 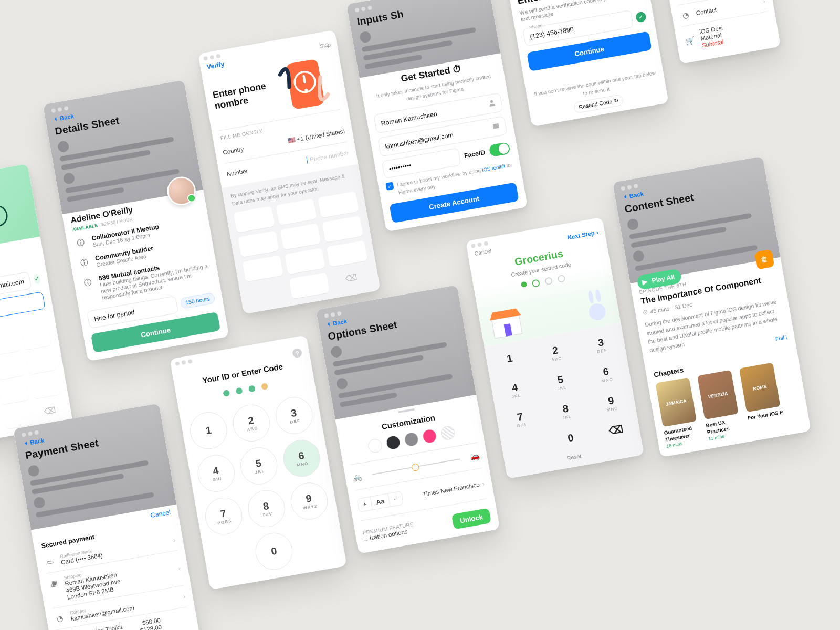 I want to click on card-icon: ▭, so click(x=50, y=562).